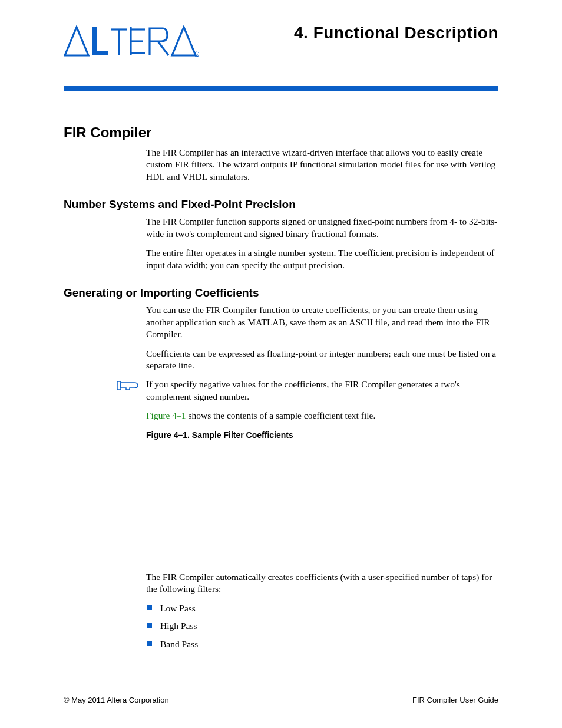 This screenshot has width=562, height=728. What do you see at coordinates (131, 43) in the screenshot?
I see `altera-logo: R` at bounding box center [131, 43].